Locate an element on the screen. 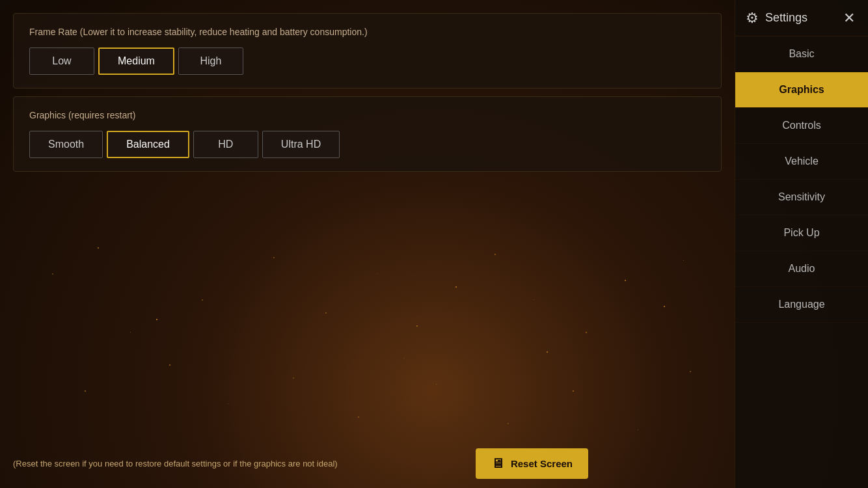 This screenshot has height=488, width=868. sidebar-item-vehicle: Vehicle is located at coordinates (802, 161).